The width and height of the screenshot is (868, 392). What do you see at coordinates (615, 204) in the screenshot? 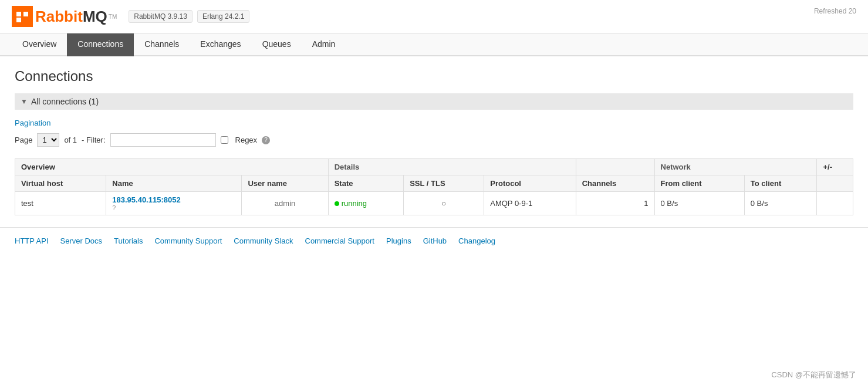
I see `cell-channels: 1` at bounding box center [615, 204].